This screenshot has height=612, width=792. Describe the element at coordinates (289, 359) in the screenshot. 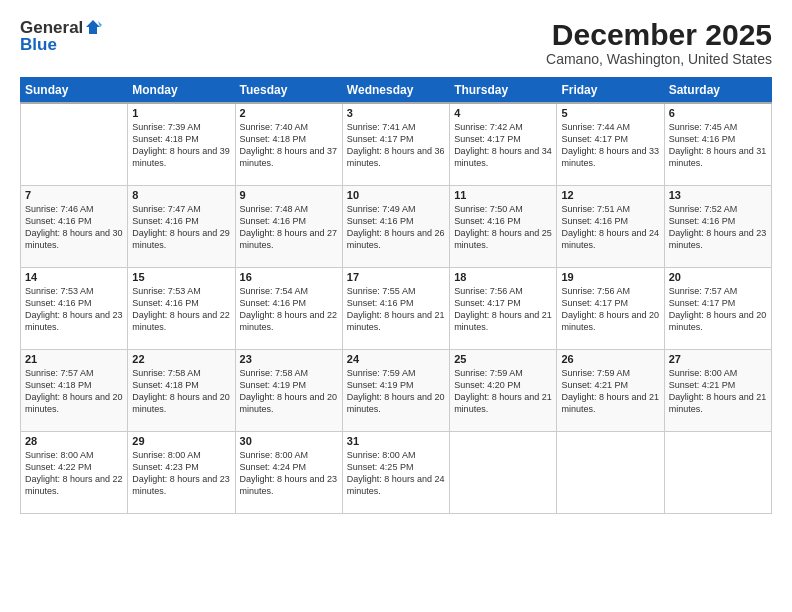

I see `day-number: 23` at that location.